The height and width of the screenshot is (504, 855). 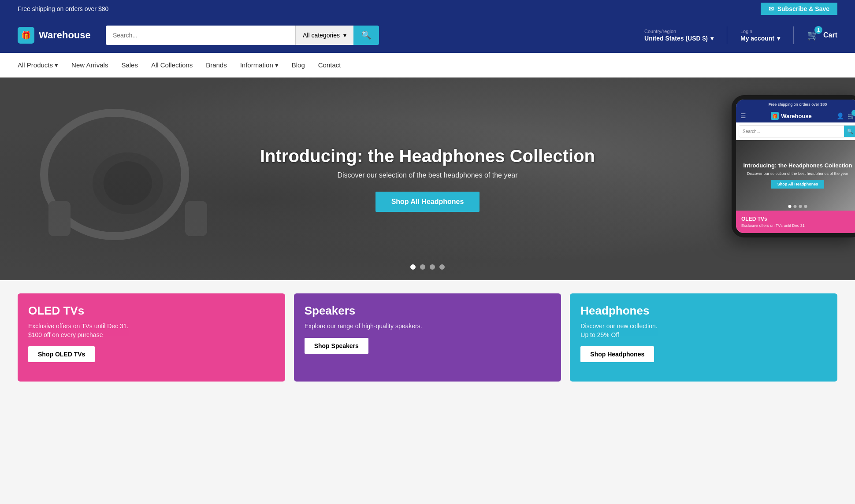 What do you see at coordinates (216, 65) in the screenshot?
I see `nav-item-brands: Brands` at bounding box center [216, 65].